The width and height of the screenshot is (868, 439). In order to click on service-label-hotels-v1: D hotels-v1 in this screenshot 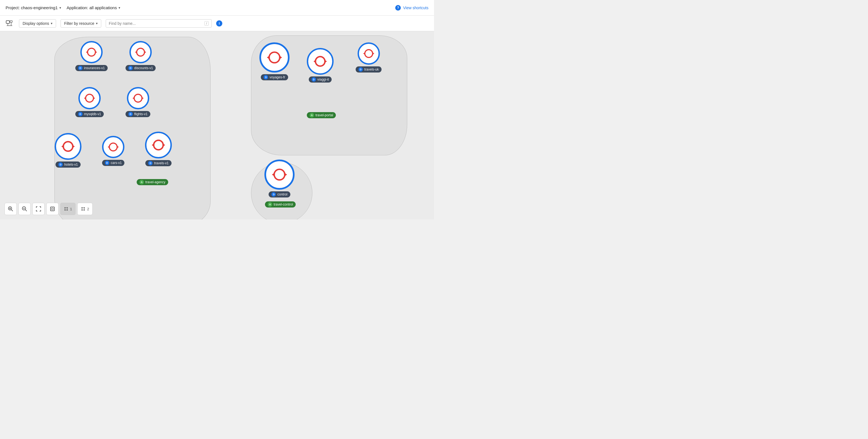, I will do `click(68, 164)`.